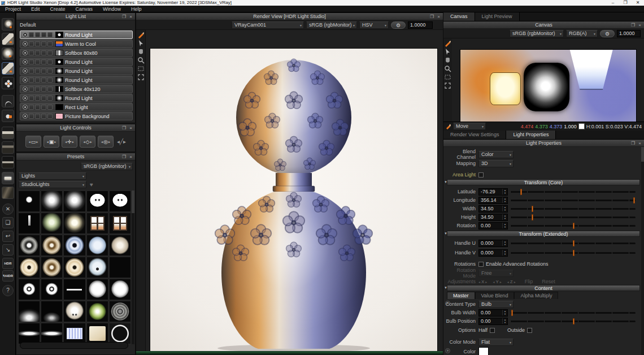  Describe the element at coordinates (496, 164) in the screenshot. I see `mapping-select: 3D` at that location.